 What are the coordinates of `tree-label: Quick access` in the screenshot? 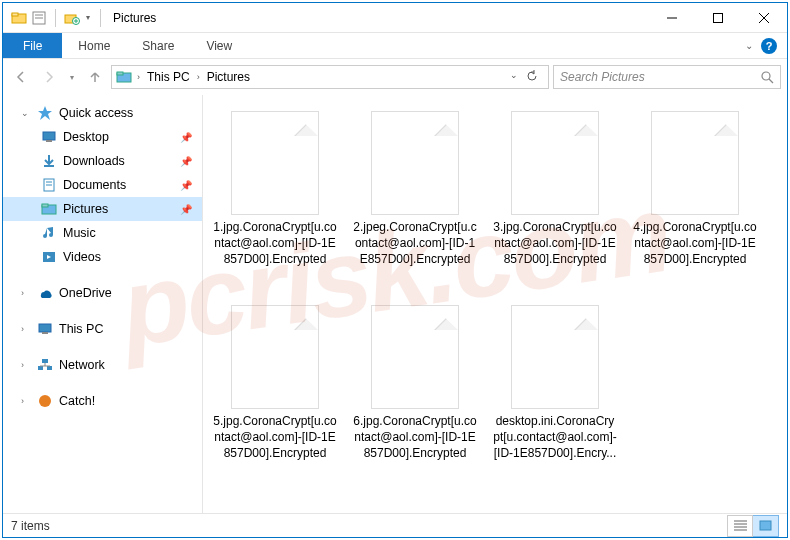 It's located at (96, 113).